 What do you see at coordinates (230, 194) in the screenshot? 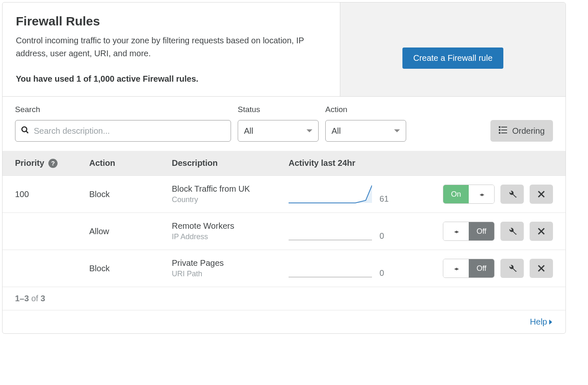
I see `cell-description: Block Traffic from UKCountry` at bounding box center [230, 194].